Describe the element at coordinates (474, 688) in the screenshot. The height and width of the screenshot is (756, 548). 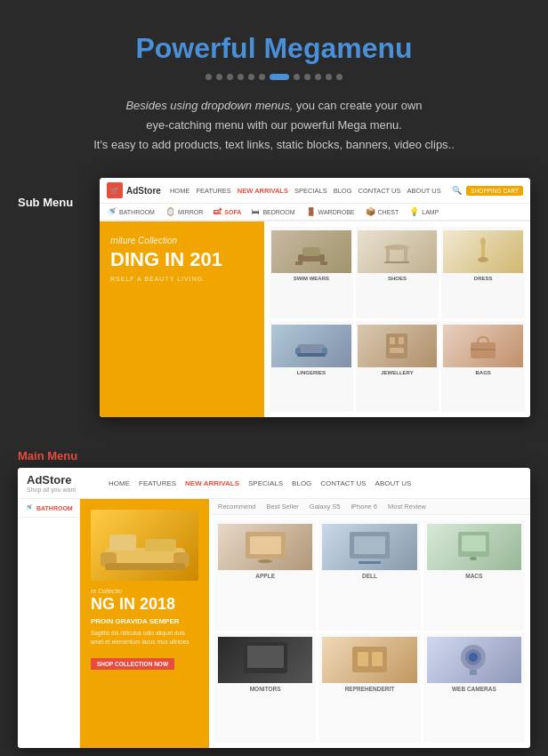
I see `webcam-label: WEB CAMERAS` at that location.